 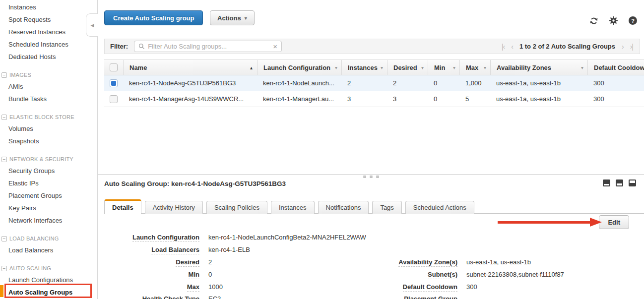 What do you see at coordinates (374, 99) in the screenshot?
I see `table-row-manager-asg: ken-rc4-1-ManagerAsg-14US9WWCR... ken-rc…` at bounding box center [374, 99].